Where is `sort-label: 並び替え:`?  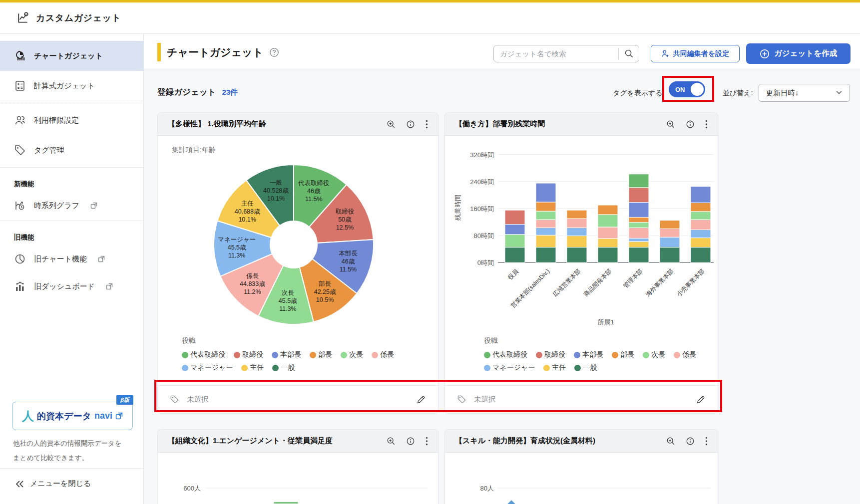
sort-label: 並び替え: is located at coordinates (738, 93).